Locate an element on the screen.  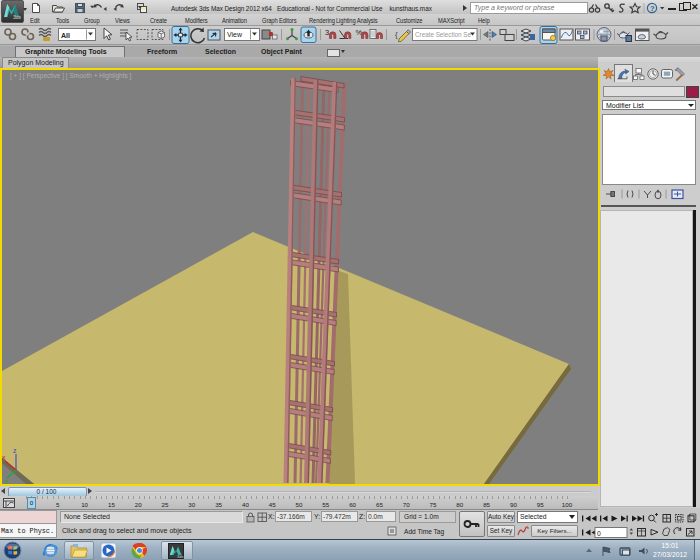
svg-text: 3 is located at coordinates (327, 32).